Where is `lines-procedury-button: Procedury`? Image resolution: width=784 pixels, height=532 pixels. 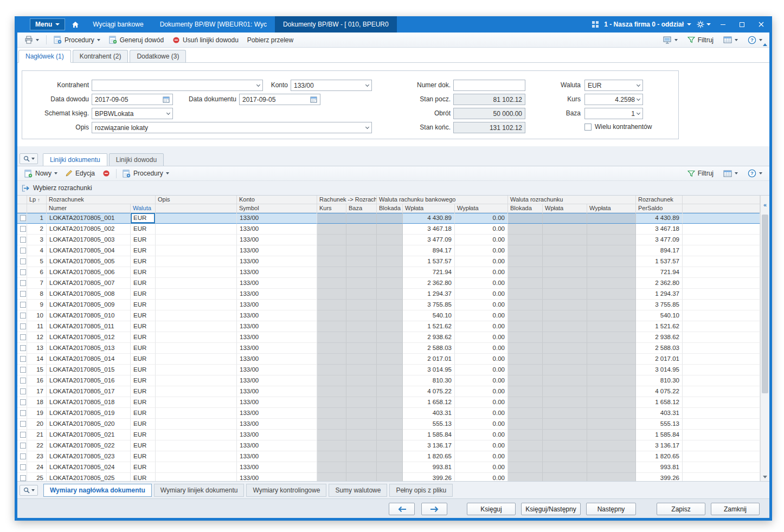
lines-procedury-button: Procedury is located at coordinates (146, 173).